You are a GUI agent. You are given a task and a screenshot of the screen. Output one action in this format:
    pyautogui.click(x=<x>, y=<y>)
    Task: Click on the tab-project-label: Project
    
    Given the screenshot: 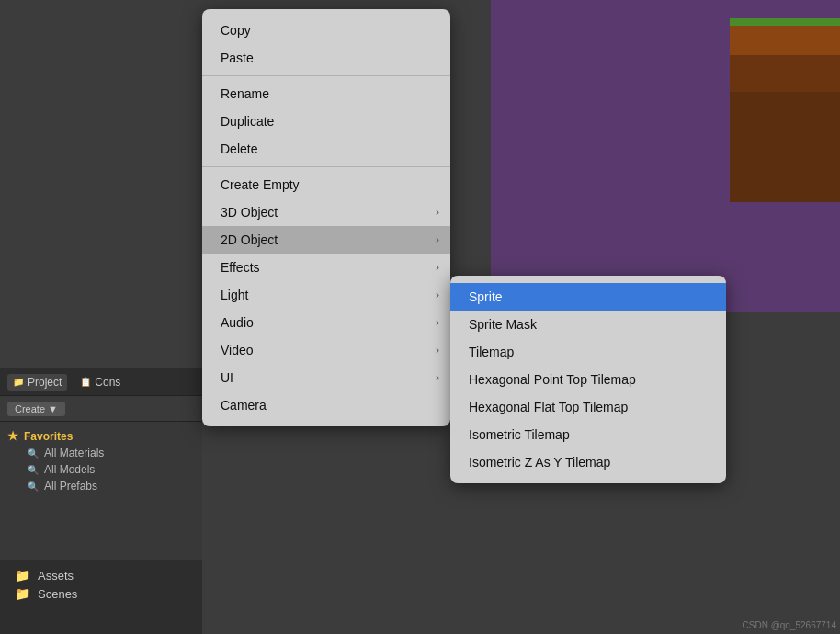 What is the action you would take?
    pyautogui.click(x=44, y=382)
    